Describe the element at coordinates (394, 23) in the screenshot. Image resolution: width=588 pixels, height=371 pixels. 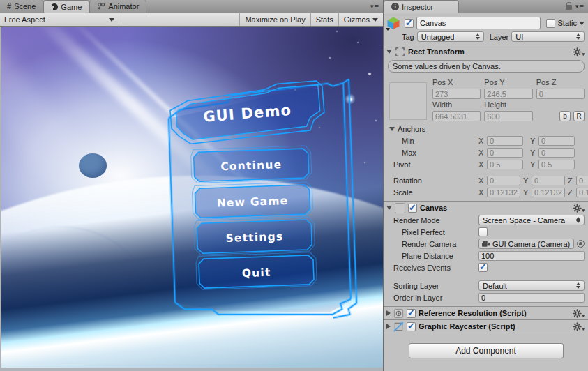
I see `gameobject-cube-icon` at that location.